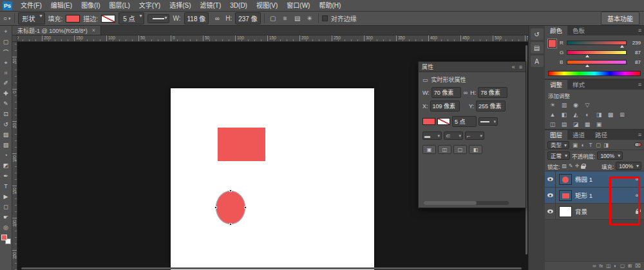 The width and height of the screenshot is (644, 270). What do you see at coordinates (325, 18) in the screenshot?
I see `align-edges-checkbox` at bounding box center [325, 18].